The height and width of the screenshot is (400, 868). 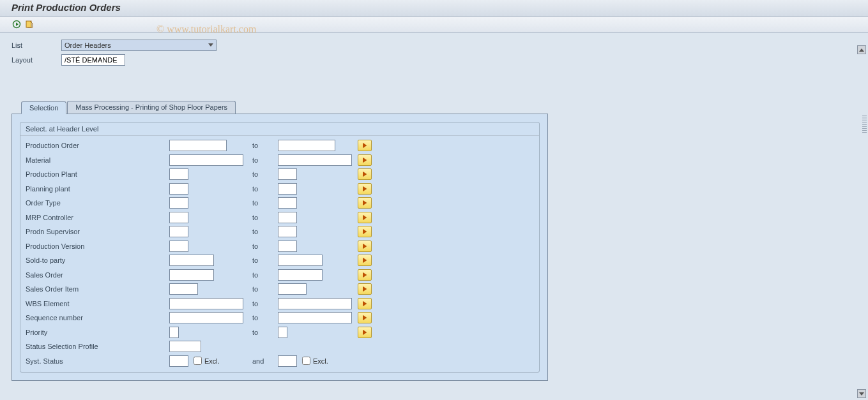 I want to click on group-title: Select. at Header Level, so click(x=280, y=129).